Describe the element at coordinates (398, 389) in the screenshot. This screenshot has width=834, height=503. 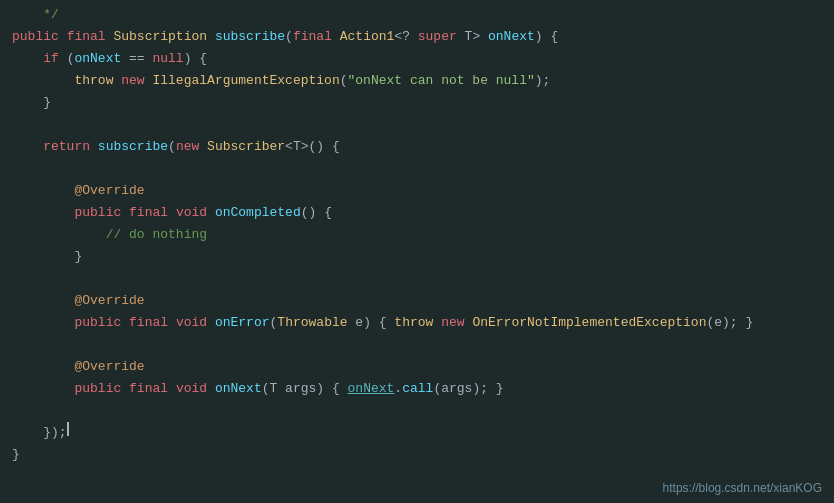
I see `code-token: .` at that location.